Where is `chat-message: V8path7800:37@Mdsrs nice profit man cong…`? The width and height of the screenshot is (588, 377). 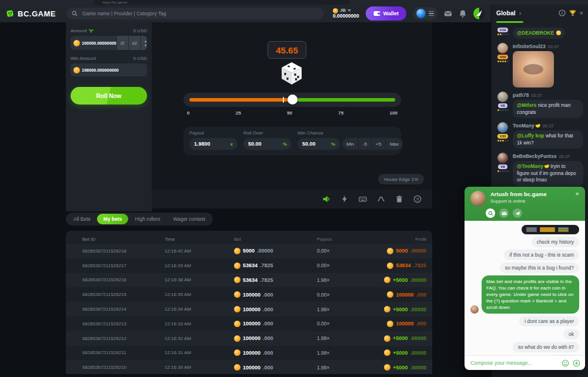
chat-message: V8path7800:37@Mdsrs nice profit man cong… is located at coordinates (540, 105).